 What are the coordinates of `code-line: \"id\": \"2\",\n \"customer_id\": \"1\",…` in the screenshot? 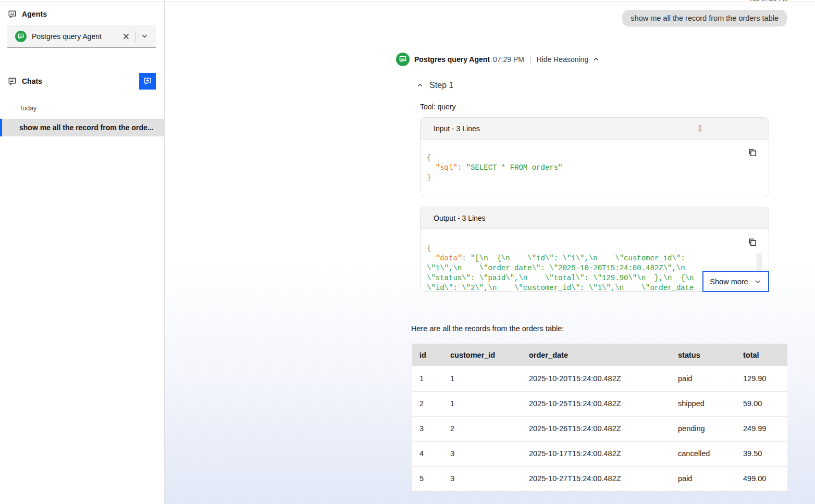 It's located at (587, 287).